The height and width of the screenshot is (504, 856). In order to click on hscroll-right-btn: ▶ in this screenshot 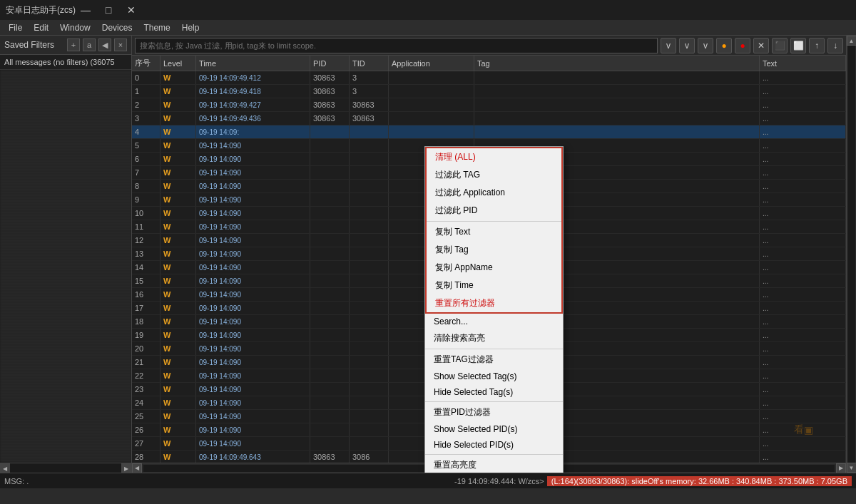, I will do `click(841, 468)`.